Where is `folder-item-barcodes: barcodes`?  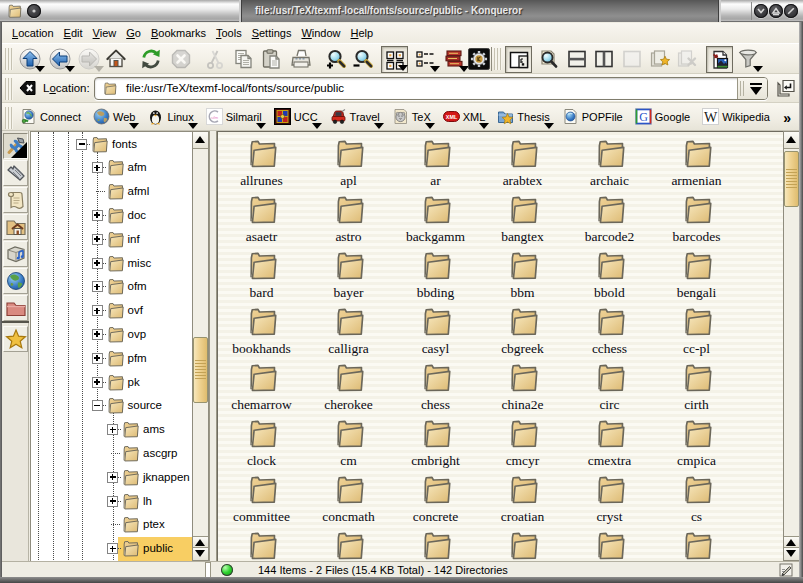
folder-item-barcodes: barcodes is located at coordinates (696, 220).